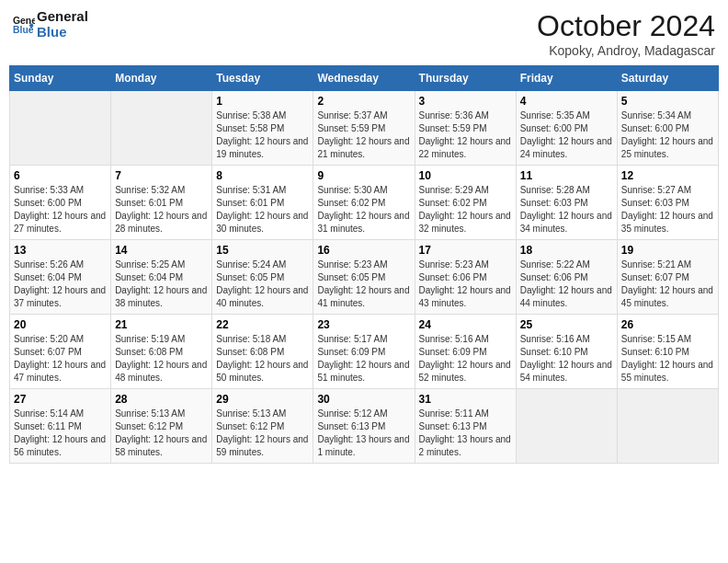 This screenshot has width=728, height=563. I want to click on day-number: 3, so click(465, 101).